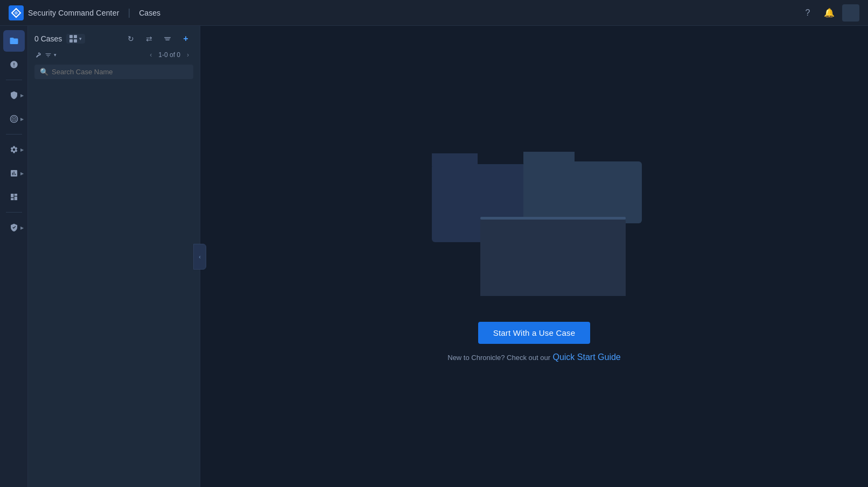  Describe the element at coordinates (534, 357) in the screenshot. I see `chronicle-link-row: New to Chronicle? Check out our Quick St…` at that location.